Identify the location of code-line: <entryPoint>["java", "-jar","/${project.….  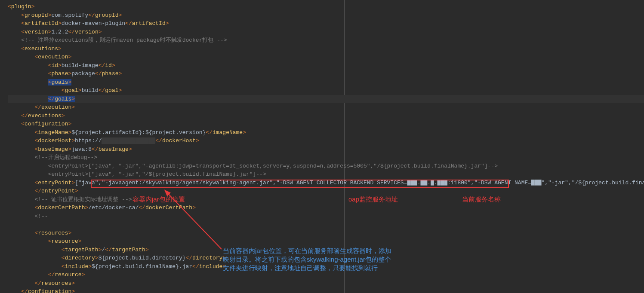
(326, 174).